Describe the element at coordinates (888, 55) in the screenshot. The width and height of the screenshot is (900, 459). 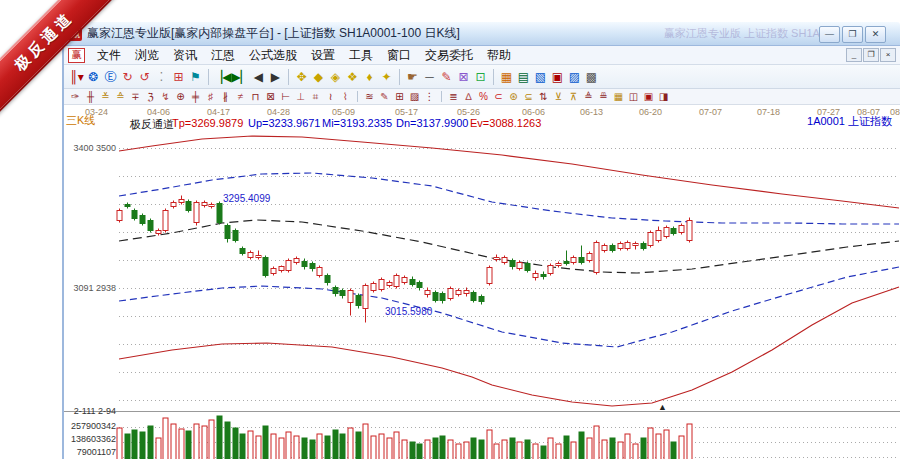
I see `mdi-close-button: ×` at that location.